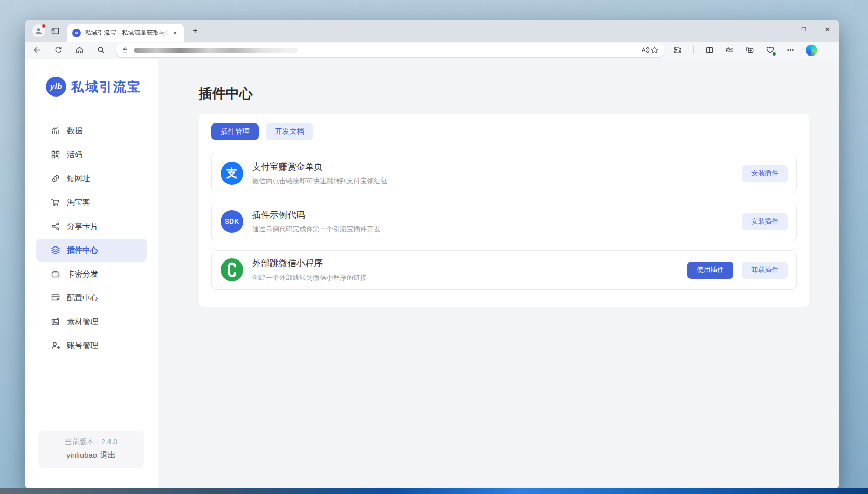 The height and width of the screenshot is (494, 868). Describe the element at coordinates (82, 250) in the screenshot. I see `sidebar-item-label: 插件中心` at that location.